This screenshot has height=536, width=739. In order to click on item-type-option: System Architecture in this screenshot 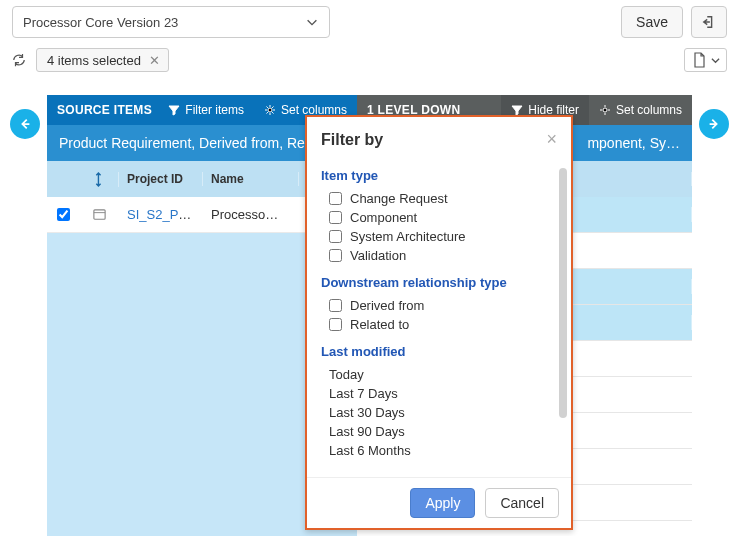, I will do `click(436, 236)`.